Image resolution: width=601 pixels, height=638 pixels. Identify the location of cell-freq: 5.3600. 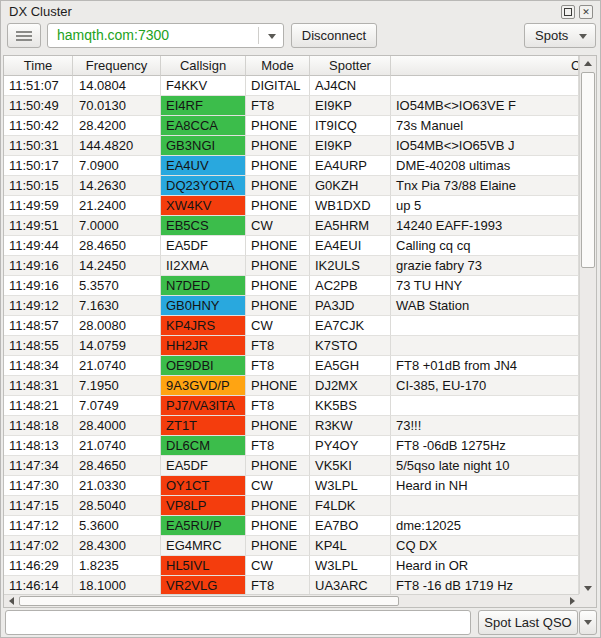
(117, 526).